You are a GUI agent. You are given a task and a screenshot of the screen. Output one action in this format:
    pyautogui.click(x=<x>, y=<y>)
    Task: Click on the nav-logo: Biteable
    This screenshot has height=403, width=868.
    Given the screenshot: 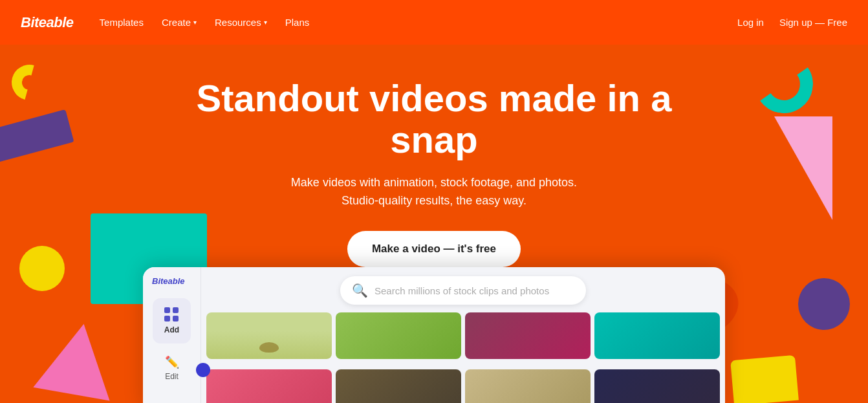 What is the action you would take?
    pyautogui.click(x=47, y=23)
    